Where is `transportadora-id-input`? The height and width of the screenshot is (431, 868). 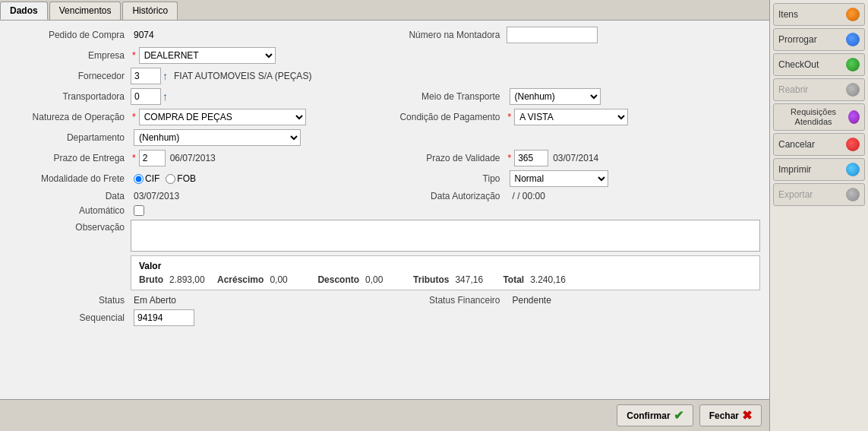
transportadora-id-input is located at coordinates (146, 97).